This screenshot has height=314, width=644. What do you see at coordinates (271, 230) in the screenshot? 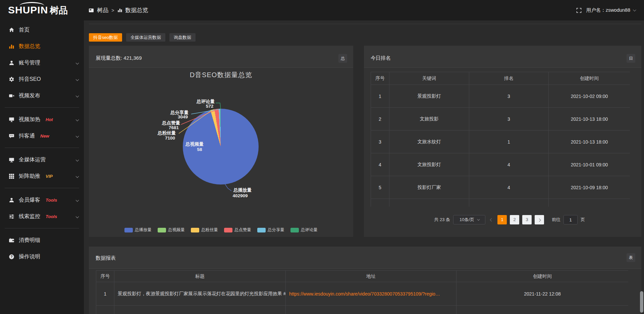
I see `legend-item-shares: 总分享量` at bounding box center [271, 230].